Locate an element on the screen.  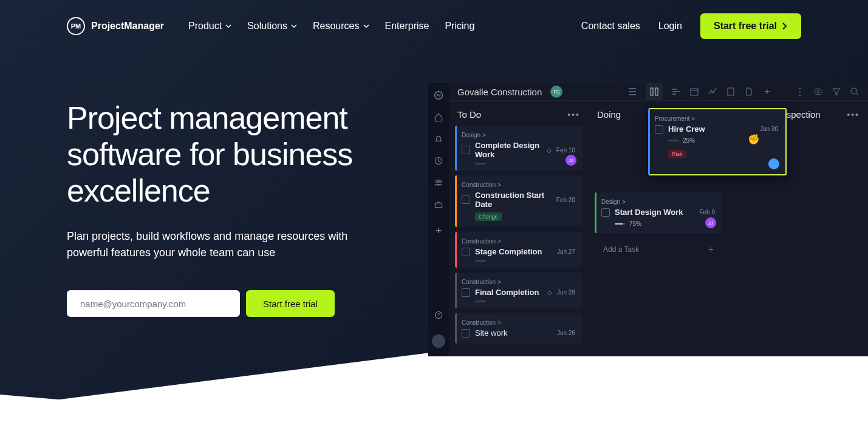
chevron-right-icon is located at coordinates (785, 26).